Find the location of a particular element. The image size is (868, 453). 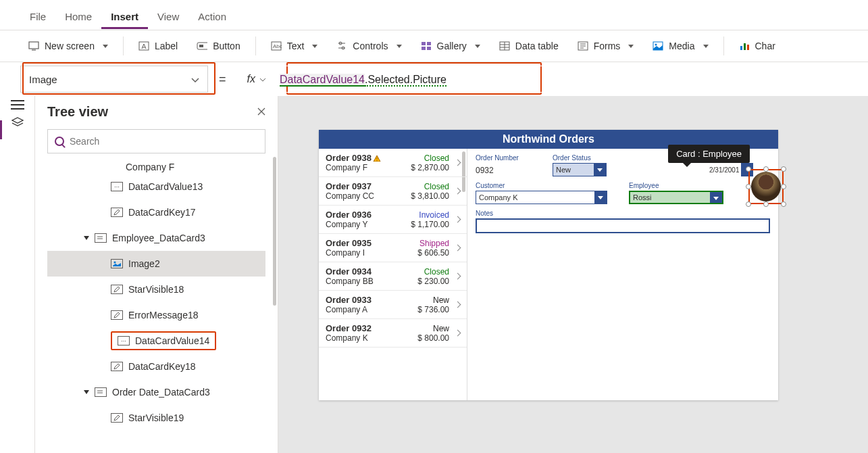

customer-select: Company K is located at coordinates (542, 197).